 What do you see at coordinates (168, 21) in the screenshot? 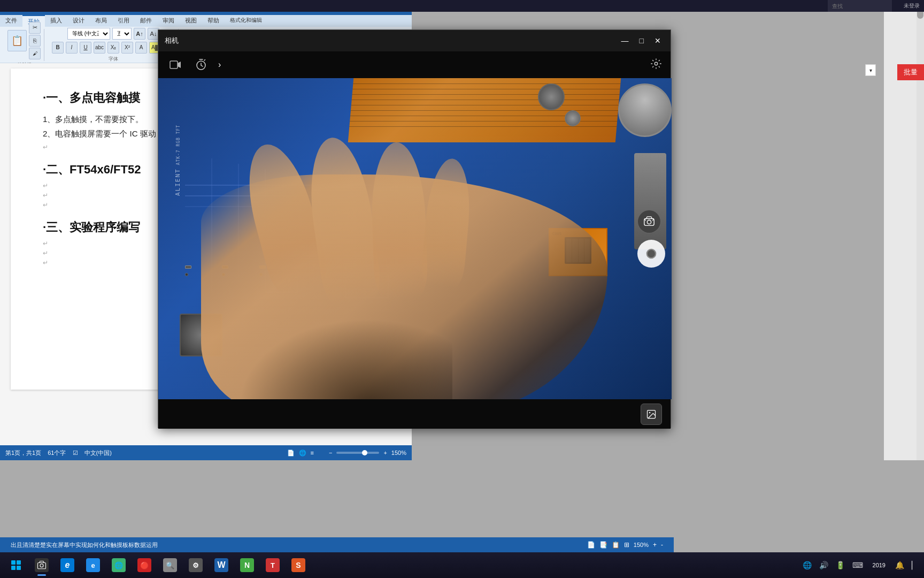
I see `tab-review: 审阅` at bounding box center [168, 21].